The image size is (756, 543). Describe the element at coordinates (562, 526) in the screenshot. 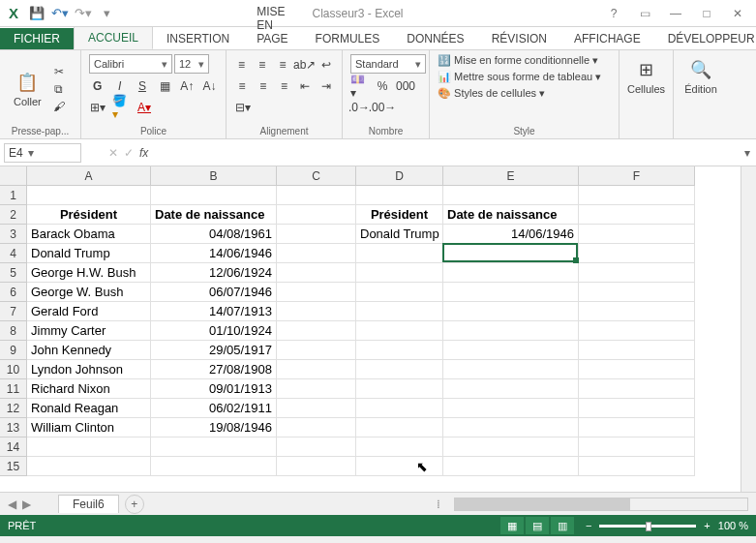

I see `view-page-break-icon: ▥` at that location.